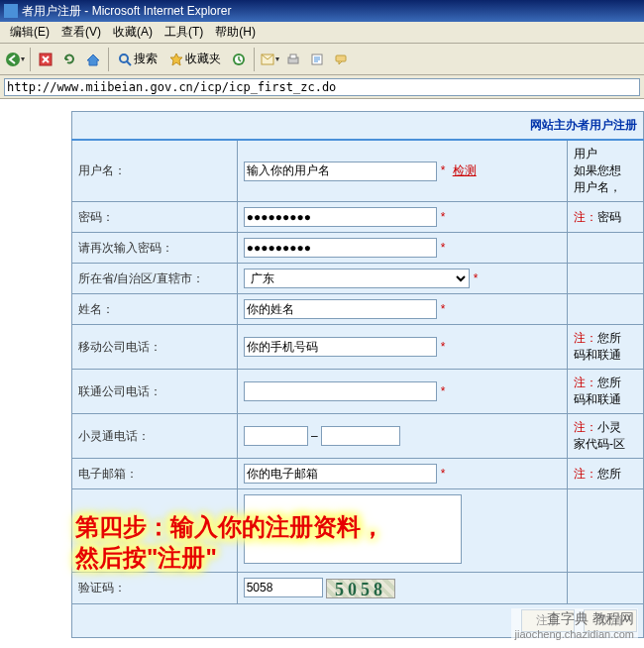  Describe the element at coordinates (341, 347) in the screenshot. I see `mobile-input` at that location.